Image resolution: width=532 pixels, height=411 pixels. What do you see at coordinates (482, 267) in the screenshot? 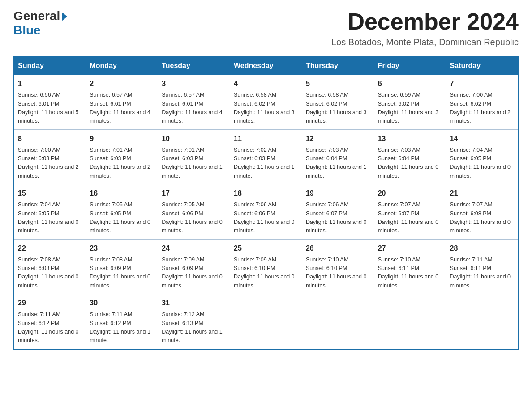
I see `calendar-cell: 28Sunrise: 7:11 AMSunset: 6:11 PMDayligh…` at bounding box center [482, 267].